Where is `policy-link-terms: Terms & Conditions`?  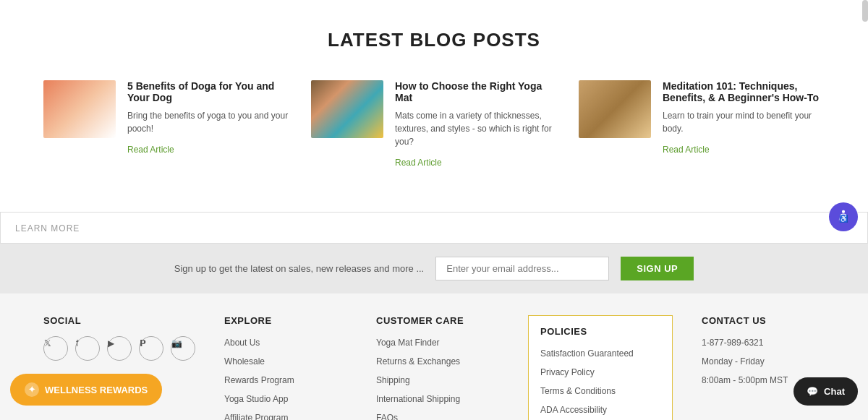
policy-link-terms: Terms & Conditions is located at coordinates (600, 391).